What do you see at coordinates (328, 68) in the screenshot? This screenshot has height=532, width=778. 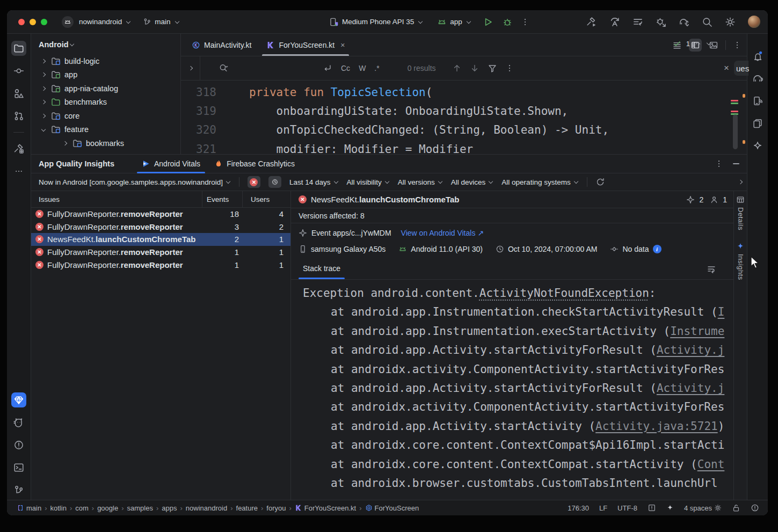 I see `newline-icon` at bounding box center [328, 68].